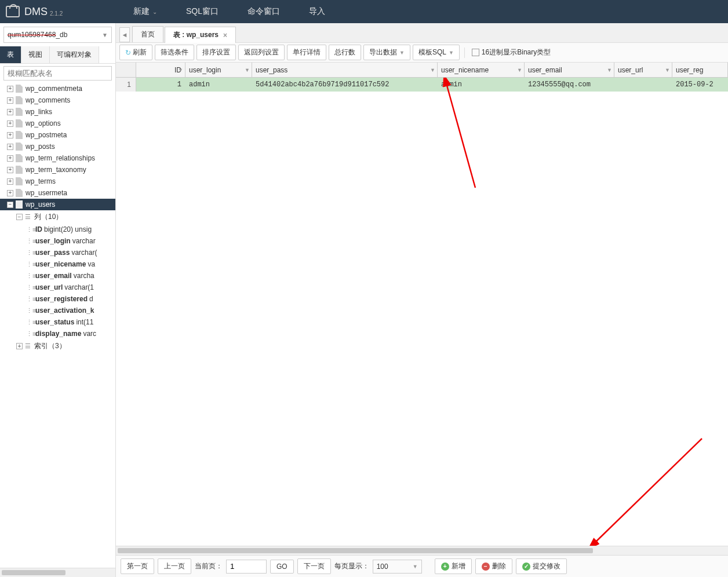 The width and height of the screenshot is (728, 577). Describe the element at coordinates (58, 229) in the screenshot. I see `column-ID: ⋮≡IDbigint(20) unsig` at that location.